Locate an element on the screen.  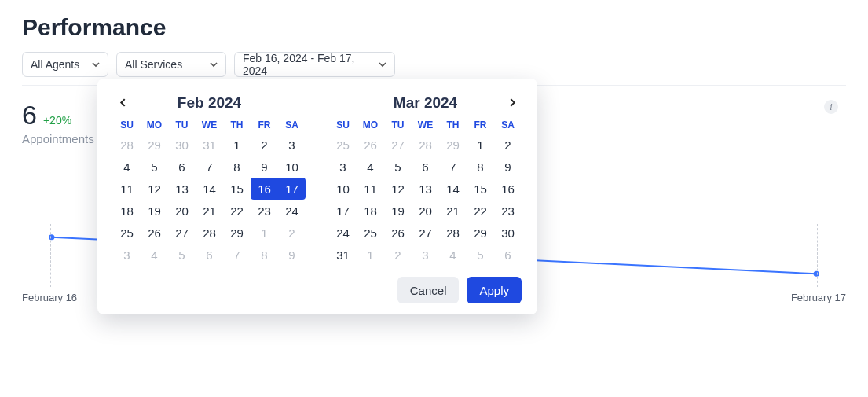
prev-month-button is located at coordinates (123, 102).